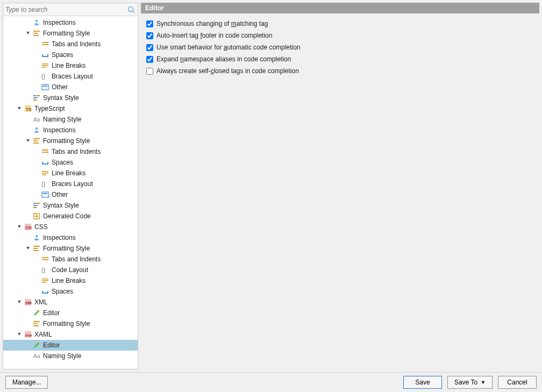 The height and width of the screenshot is (392, 542). What do you see at coordinates (72, 184) in the screenshot?
I see `tree-item-label: Braces Layout` at bounding box center [72, 184].